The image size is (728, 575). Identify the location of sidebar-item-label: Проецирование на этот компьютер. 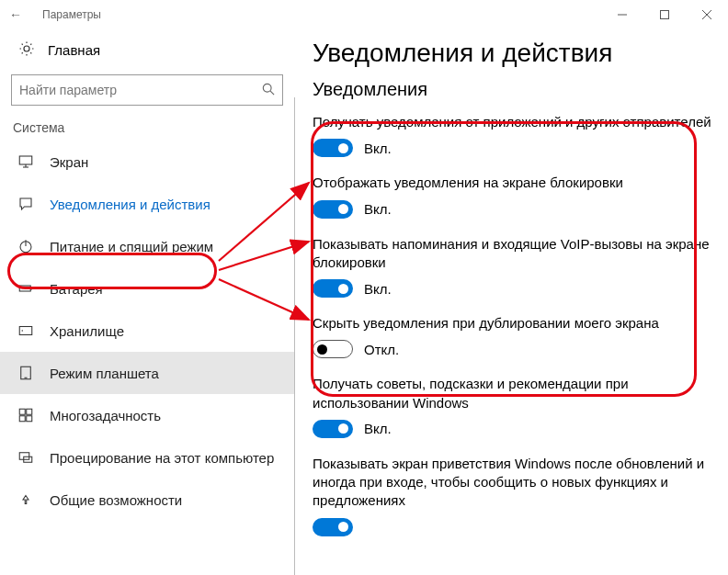
(162, 457).